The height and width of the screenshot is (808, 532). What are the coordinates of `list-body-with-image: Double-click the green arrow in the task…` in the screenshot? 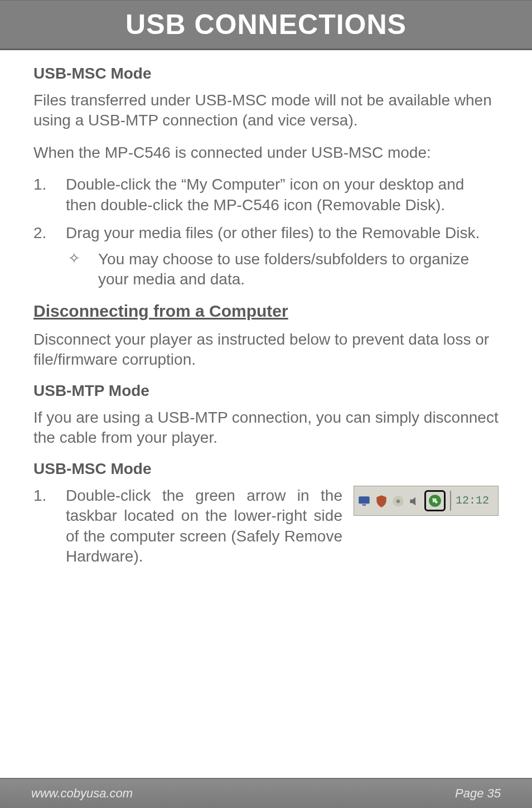 It's located at (282, 526).